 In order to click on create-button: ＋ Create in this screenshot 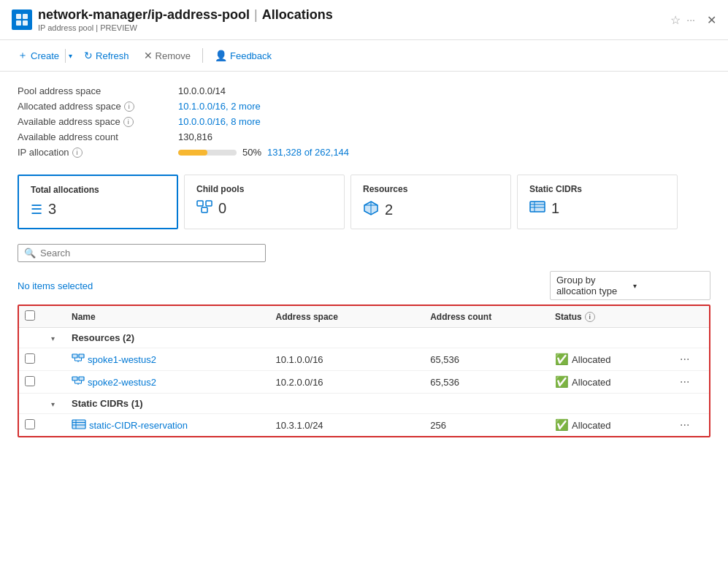, I will do `click(38, 55)`.